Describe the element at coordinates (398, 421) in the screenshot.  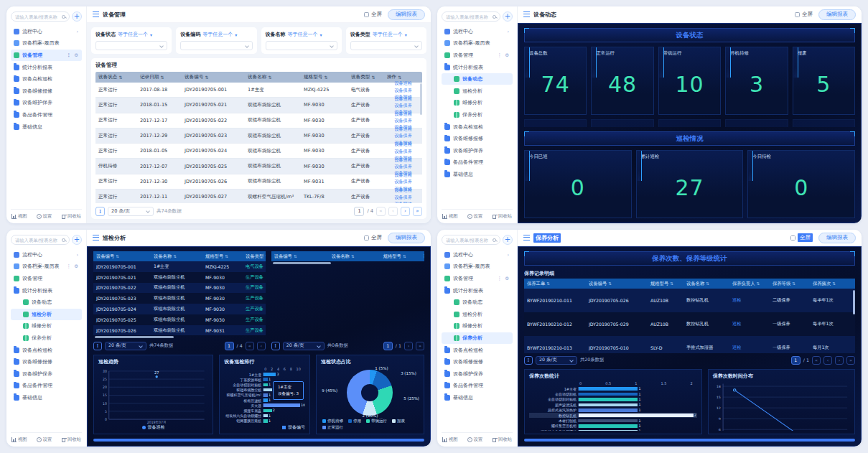
I see `legend-item: 报废` at that location.